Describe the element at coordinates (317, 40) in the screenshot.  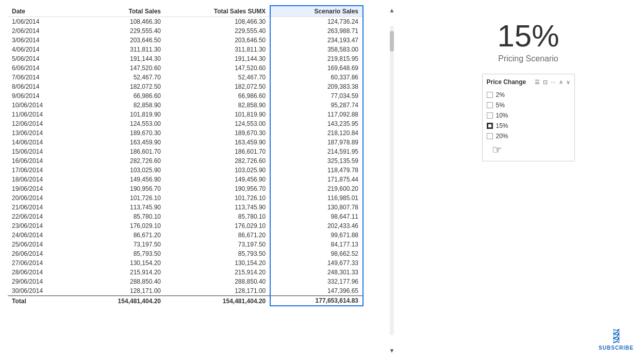
I see `scenario-sales-cell: 234,193.47` at that location.